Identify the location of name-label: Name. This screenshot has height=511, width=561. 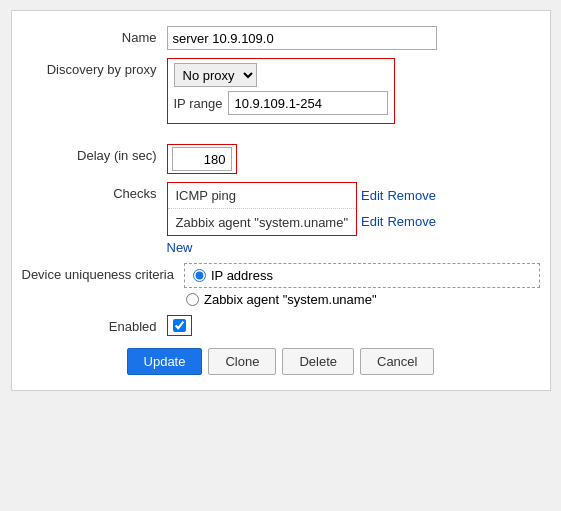
(94, 36).